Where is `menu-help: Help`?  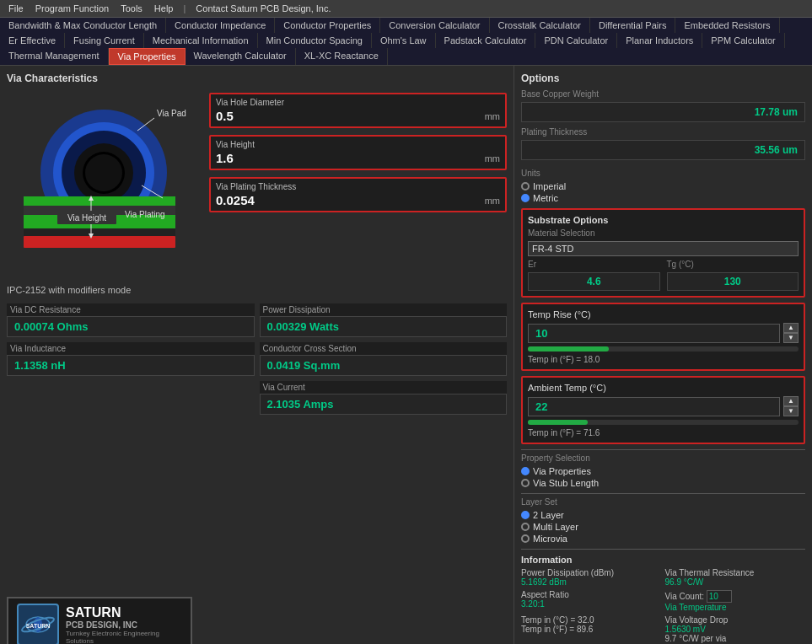 menu-help: Help is located at coordinates (164, 8).